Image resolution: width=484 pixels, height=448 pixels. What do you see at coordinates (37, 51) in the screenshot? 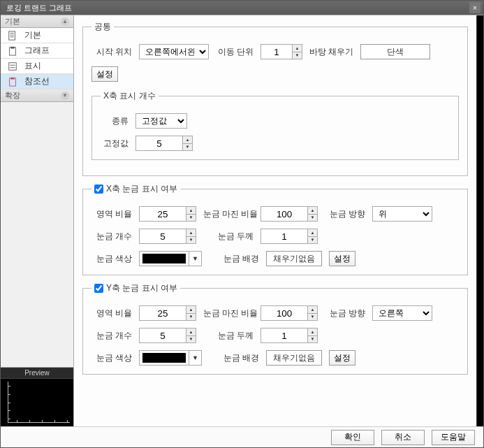
I see `sidebar-item-graph: 그래프` at bounding box center [37, 51].